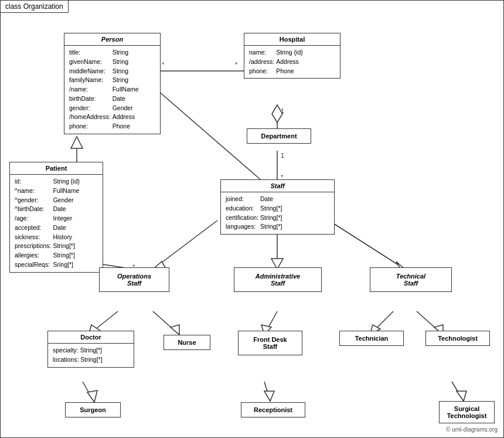 This screenshot has width=504, height=438. Describe the element at coordinates (186, 342) in the screenshot. I see `nurse-label: Nurse` at that location.